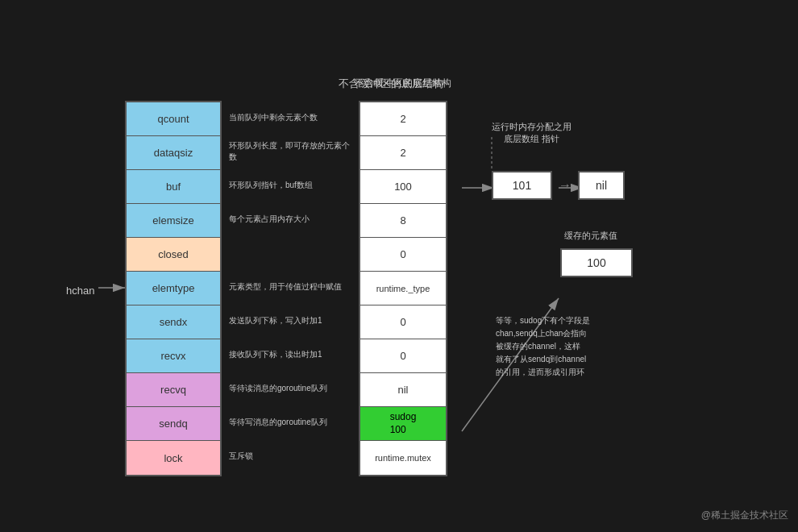  Describe the element at coordinates (173, 289) in the screenshot. I see `struct-fields-column: qcount dataqsiz buf elemsize closed elem…` at that location.